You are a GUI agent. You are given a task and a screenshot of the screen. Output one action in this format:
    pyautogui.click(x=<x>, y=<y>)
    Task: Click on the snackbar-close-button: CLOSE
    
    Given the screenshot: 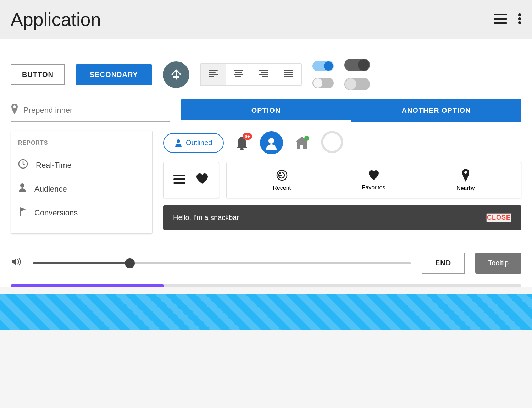 What is the action you would take?
    pyautogui.click(x=499, y=218)
    